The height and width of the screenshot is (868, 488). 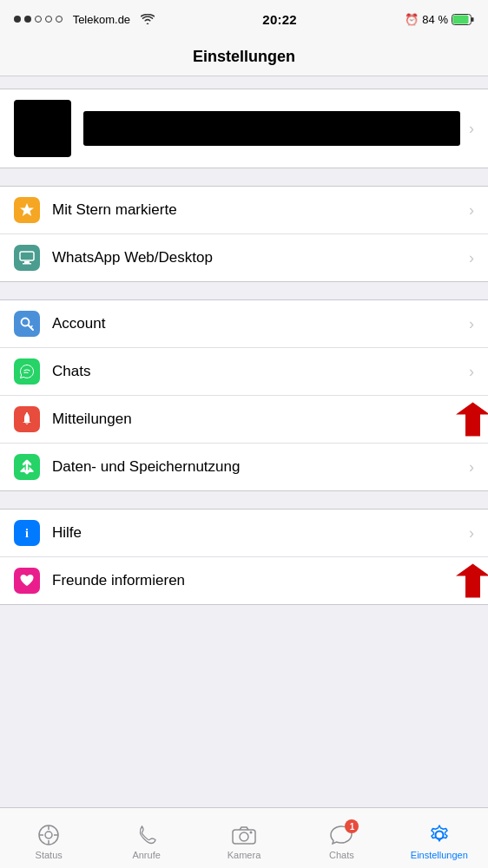 What do you see at coordinates (439, 855) in the screenshot?
I see `einstellungen-tab-label: Einstellungen` at bounding box center [439, 855].